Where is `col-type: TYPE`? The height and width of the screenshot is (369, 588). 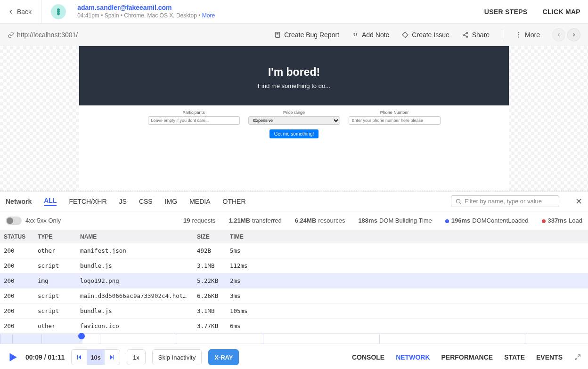
col-type: TYPE is located at coordinates (55, 237).